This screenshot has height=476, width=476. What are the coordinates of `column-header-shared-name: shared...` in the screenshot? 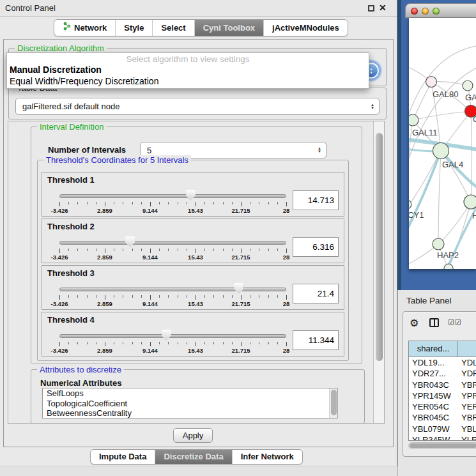 It's located at (433, 349).